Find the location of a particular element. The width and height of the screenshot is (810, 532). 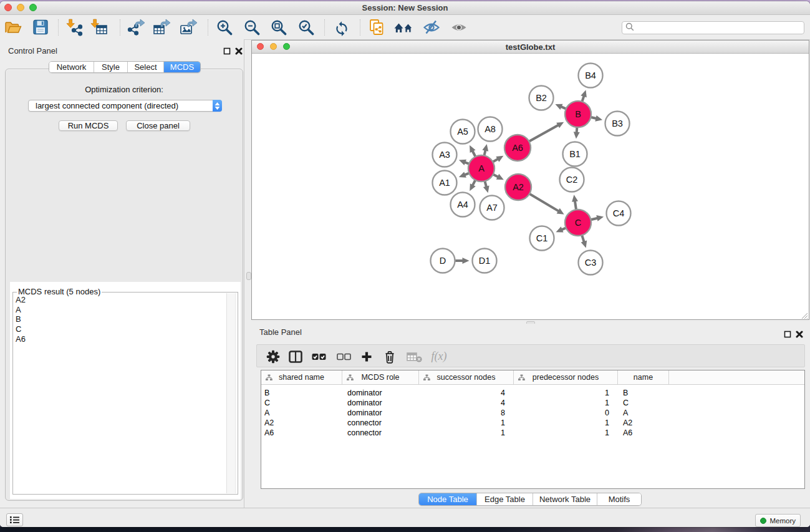

graph-node-C4: C4 is located at coordinates (619, 213).